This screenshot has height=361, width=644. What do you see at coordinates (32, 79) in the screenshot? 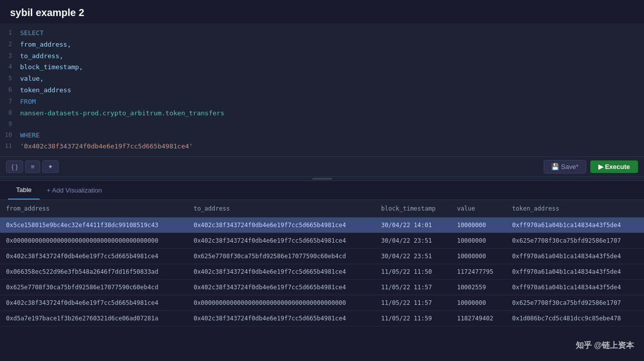
I see `line-content: value,` at bounding box center [32, 79].